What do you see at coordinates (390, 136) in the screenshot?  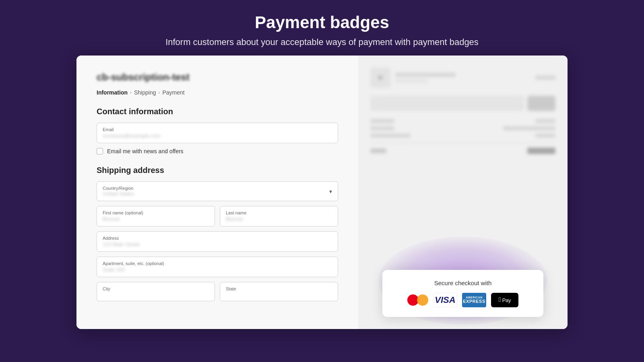 I see `estimated-label` at bounding box center [390, 136].